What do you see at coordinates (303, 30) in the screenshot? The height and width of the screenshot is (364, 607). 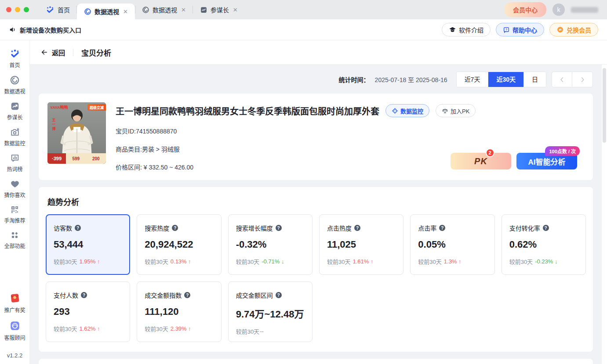 I see `announcement-bar: 新增设备次数购买入口 软件介绍 ? 帮助中心 ⇄ 兑换会员` at bounding box center [303, 30].